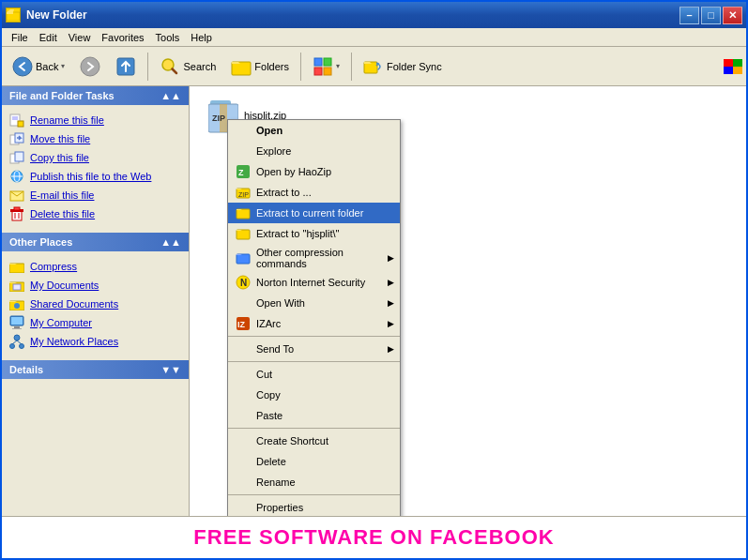  What do you see at coordinates (96, 242) in the screenshot?
I see `other-places-header: Other Places ▲▲` at bounding box center [96, 242].